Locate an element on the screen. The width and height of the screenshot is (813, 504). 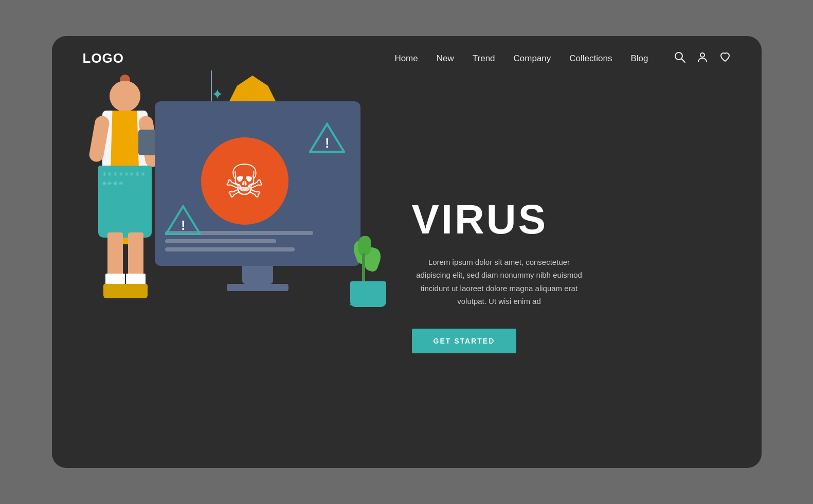
logo: LOGO is located at coordinates (104, 59).